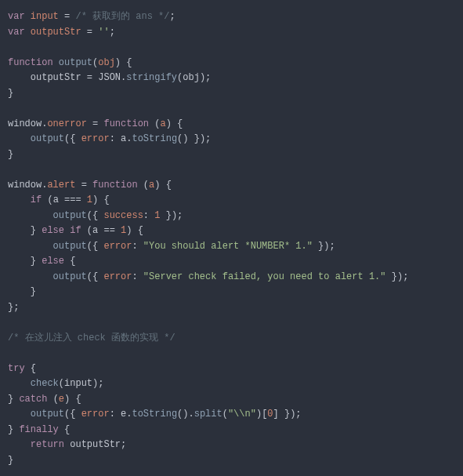  I want to click on variable-name: input, so click(45, 16).